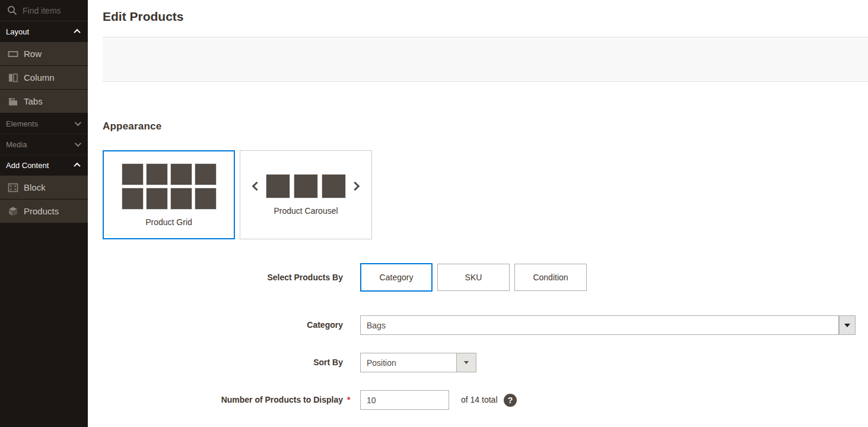 This screenshot has height=427, width=868. I want to click on sidebar-section-layout: Layout, so click(44, 32).